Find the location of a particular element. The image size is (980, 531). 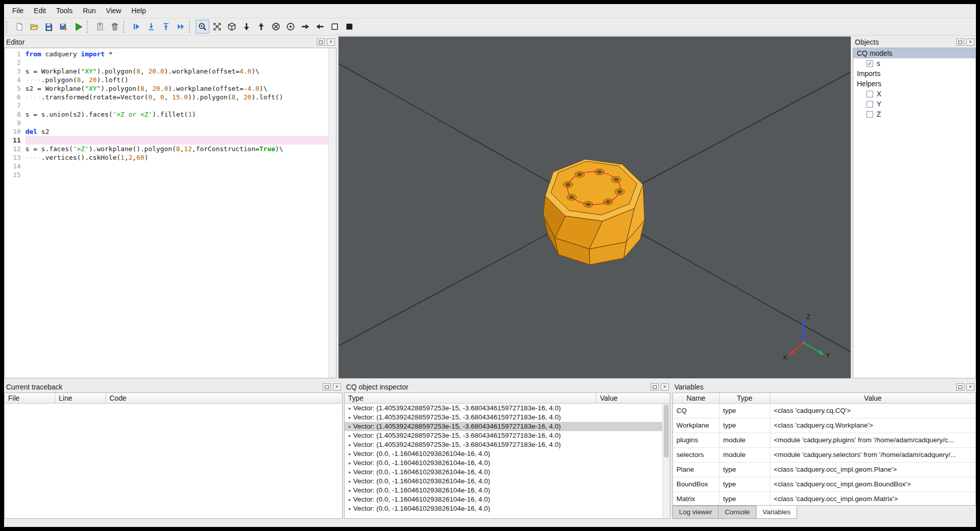

save-button is located at coordinates (49, 26).